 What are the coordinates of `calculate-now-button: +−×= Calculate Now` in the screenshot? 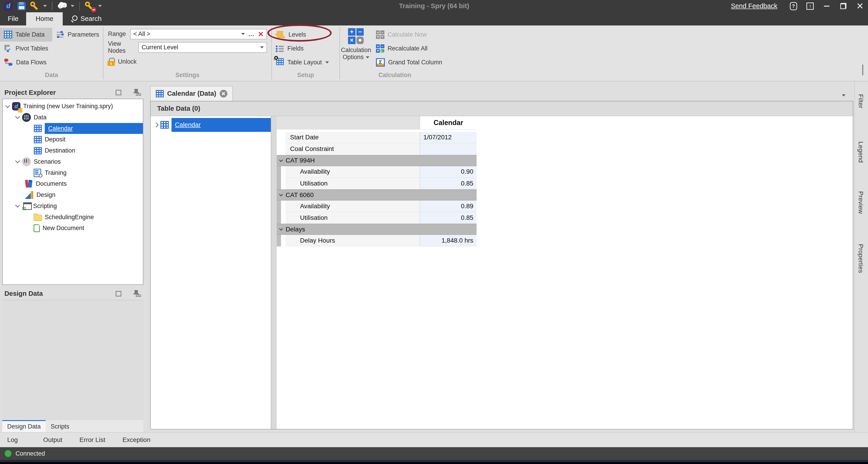 It's located at (409, 34).